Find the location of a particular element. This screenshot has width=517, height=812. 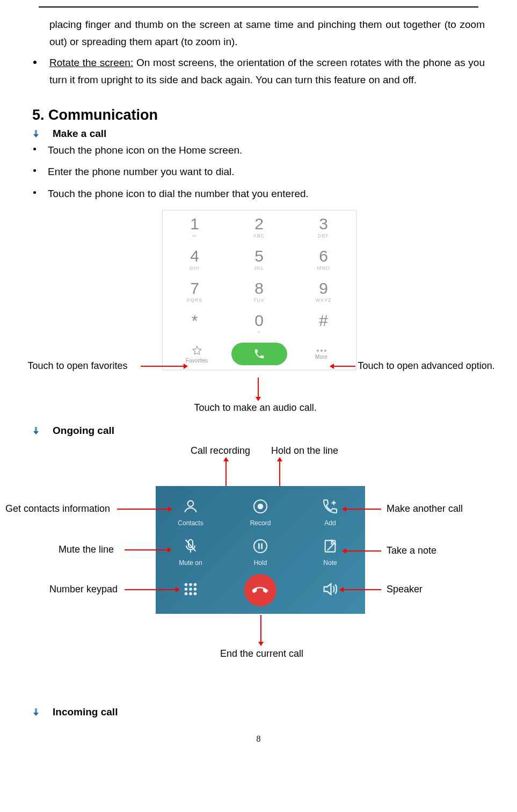

arrow-favorites is located at coordinates (162, 366).